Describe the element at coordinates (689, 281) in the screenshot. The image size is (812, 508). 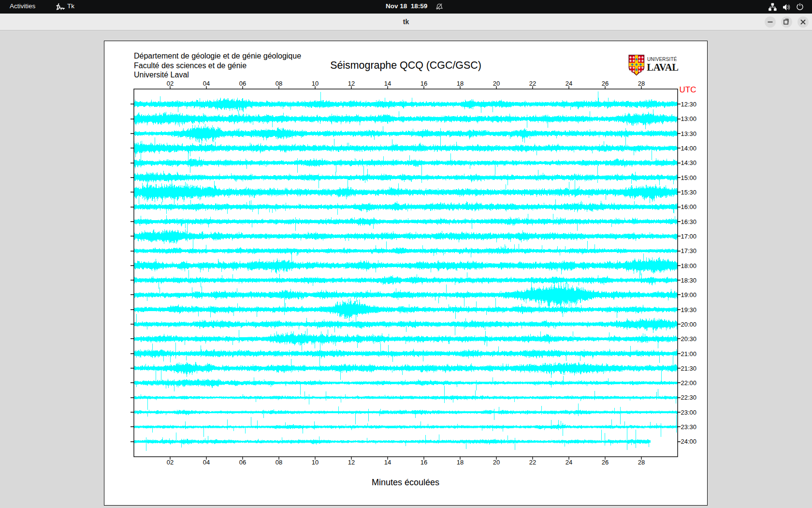
I see `svg-text: 18:30` at that location.